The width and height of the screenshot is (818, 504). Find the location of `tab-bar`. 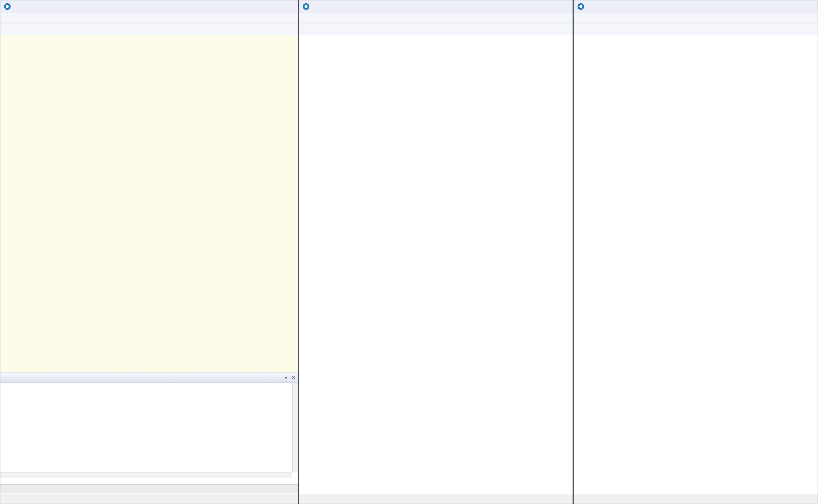

tab-bar is located at coordinates (149, 489).